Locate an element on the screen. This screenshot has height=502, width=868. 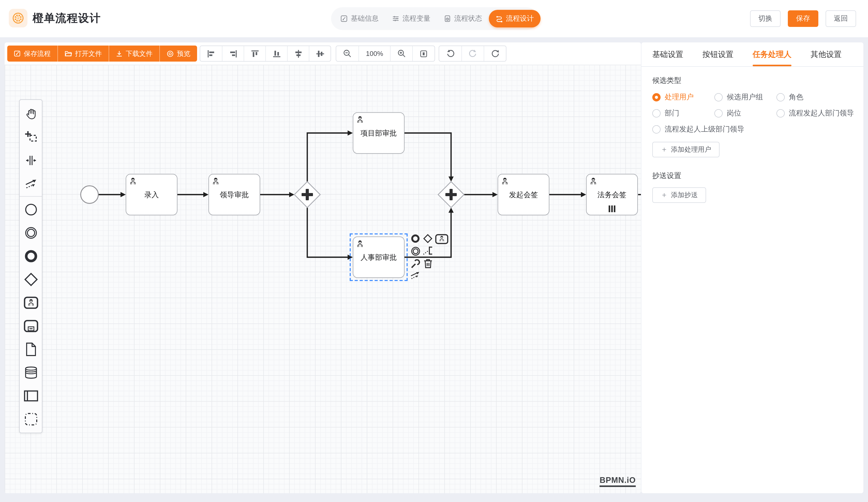
undo-icon is located at coordinates (451, 54).